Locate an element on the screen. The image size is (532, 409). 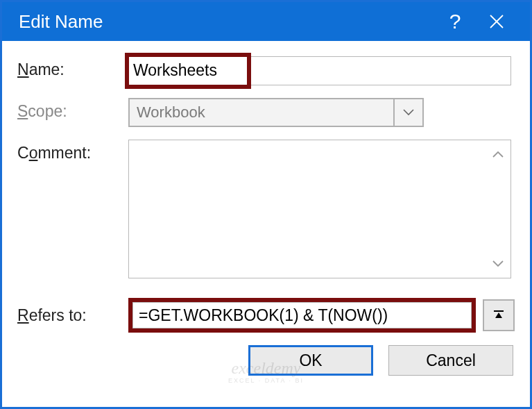
collapse-dialog-button is located at coordinates (499, 315).